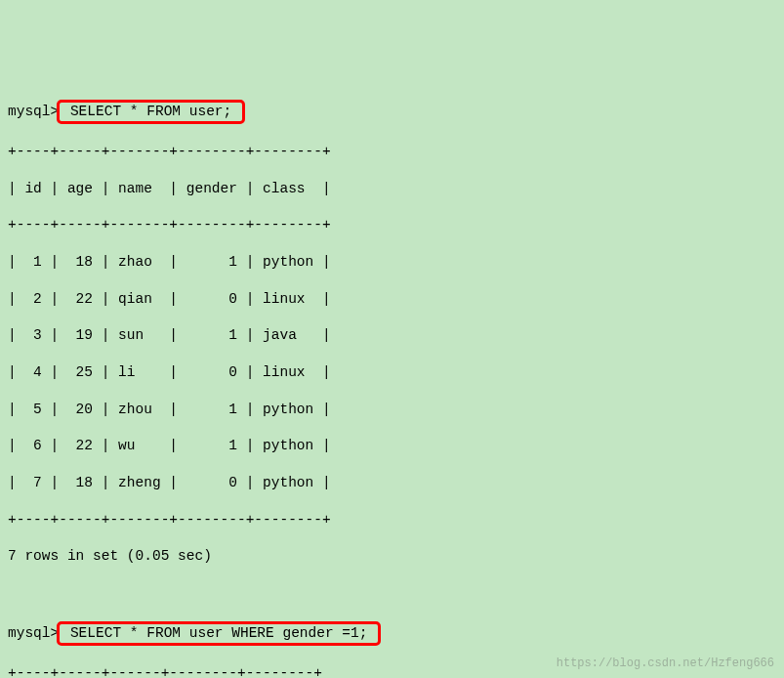  I want to click on highlighted-query-2: SELECT * FROM user WHERE gender =1;, so click(219, 633).